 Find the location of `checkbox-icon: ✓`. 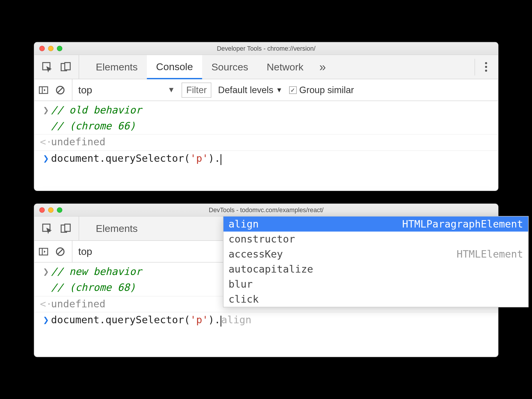

checkbox-icon: ✓ is located at coordinates (293, 90).